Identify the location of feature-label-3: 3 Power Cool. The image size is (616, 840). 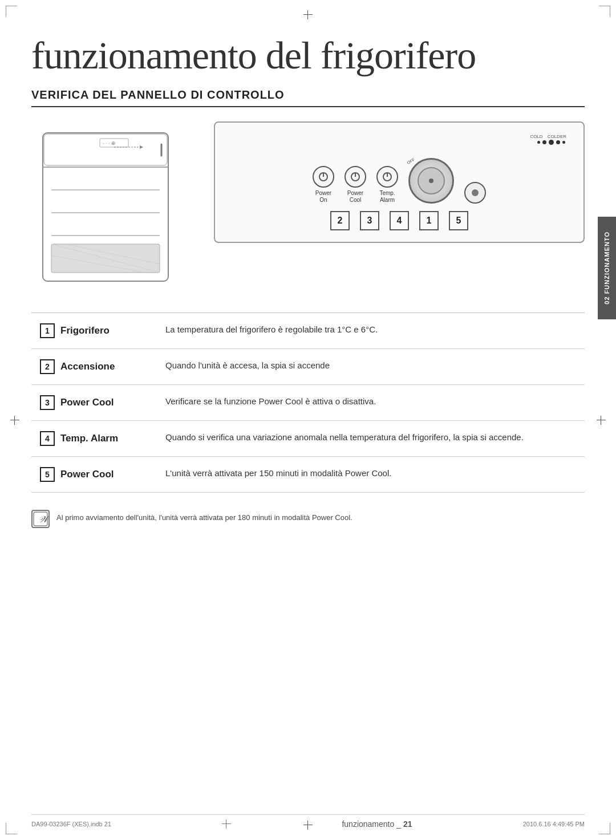
(94, 403).